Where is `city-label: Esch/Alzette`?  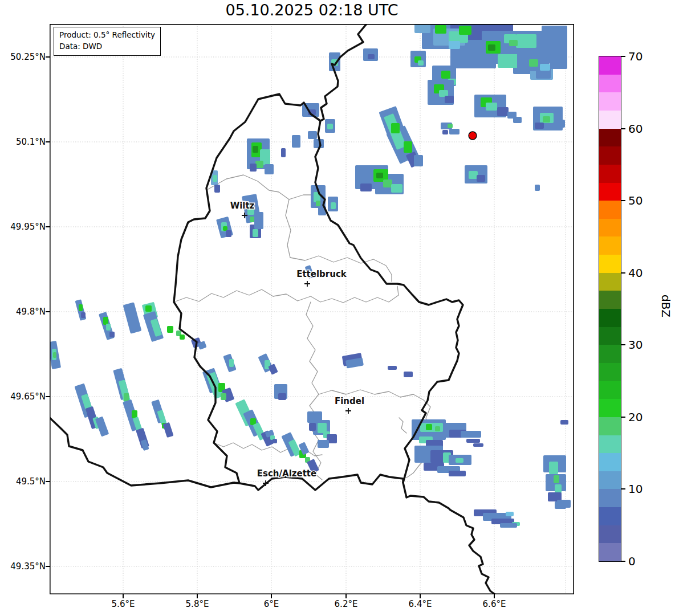 city-label: Esch/Alzette is located at coordinates (287, 474).